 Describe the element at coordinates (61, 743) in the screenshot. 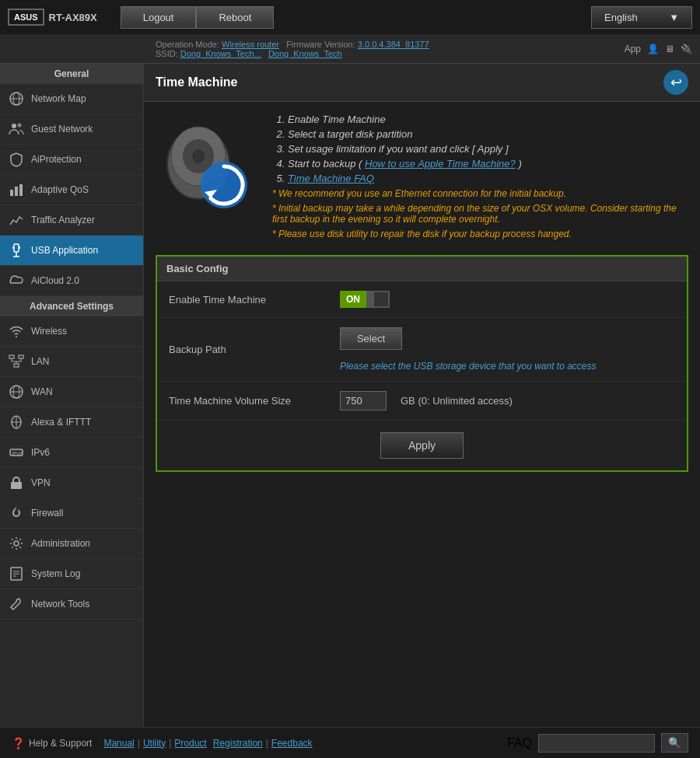

I see `help-support-label: Help & Support` at that location.